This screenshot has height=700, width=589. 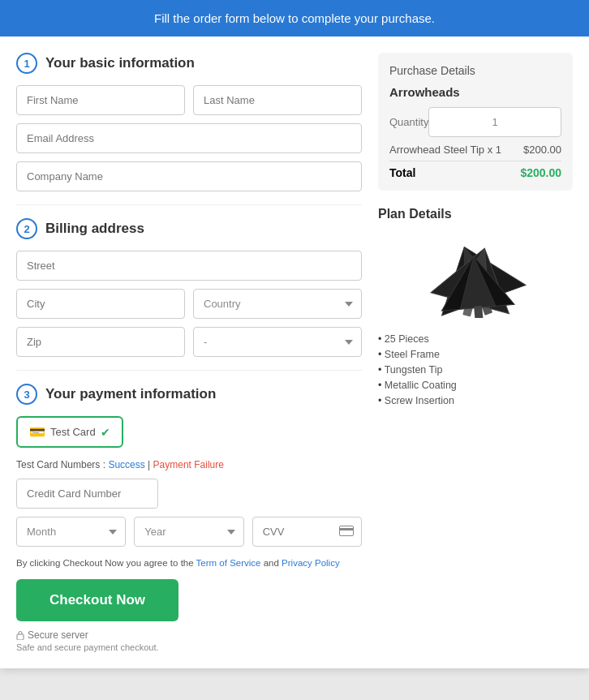 I want to click on street-row, so click(x=189, y=266).